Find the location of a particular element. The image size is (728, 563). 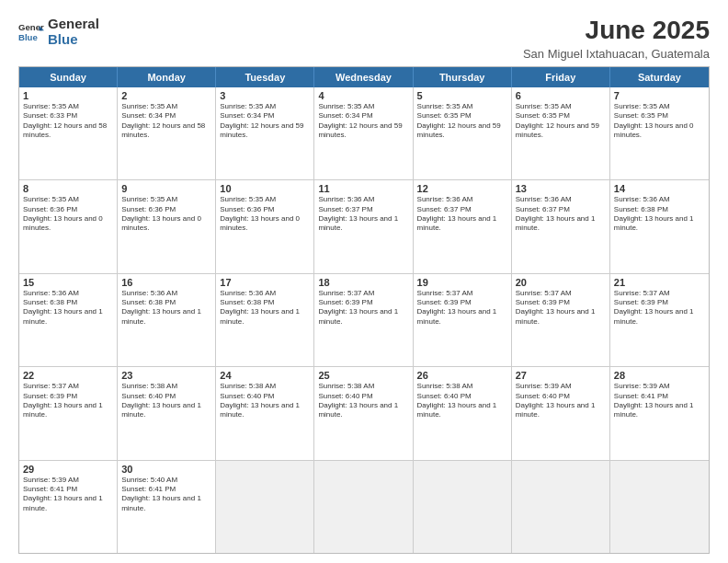

cell-info: Sunrise: 5:40 AMSunset: 6:41 PMDaylight:… is located at coordinates (166, 495).